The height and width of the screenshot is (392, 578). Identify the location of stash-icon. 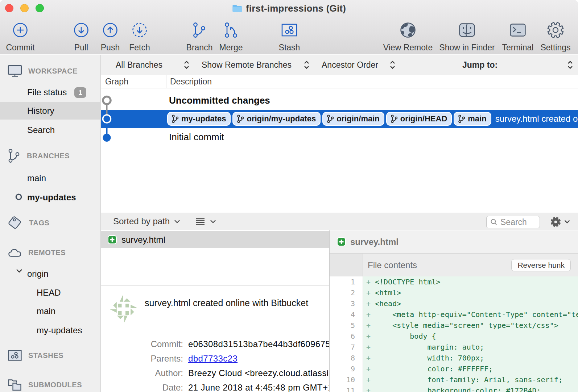
(289, 30).